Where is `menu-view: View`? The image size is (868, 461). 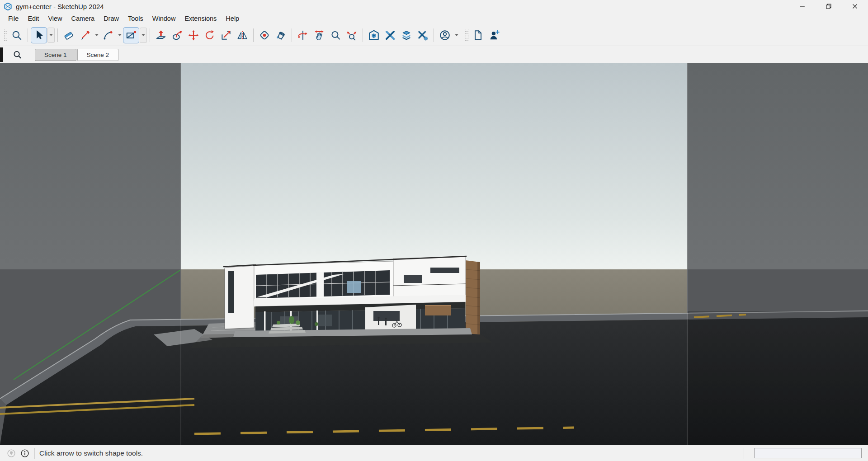 menu-view: View is located at coordinates (55, 19).